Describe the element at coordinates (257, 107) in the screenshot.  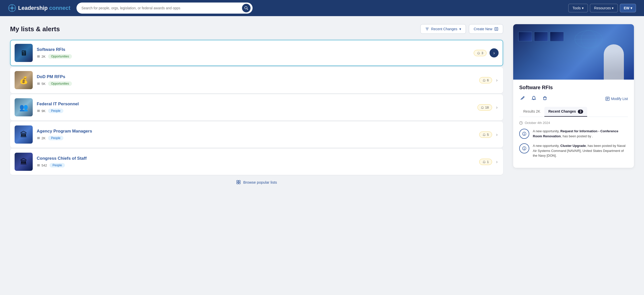
I see `list-item: Federal IT Personnel 9K People` at that location.